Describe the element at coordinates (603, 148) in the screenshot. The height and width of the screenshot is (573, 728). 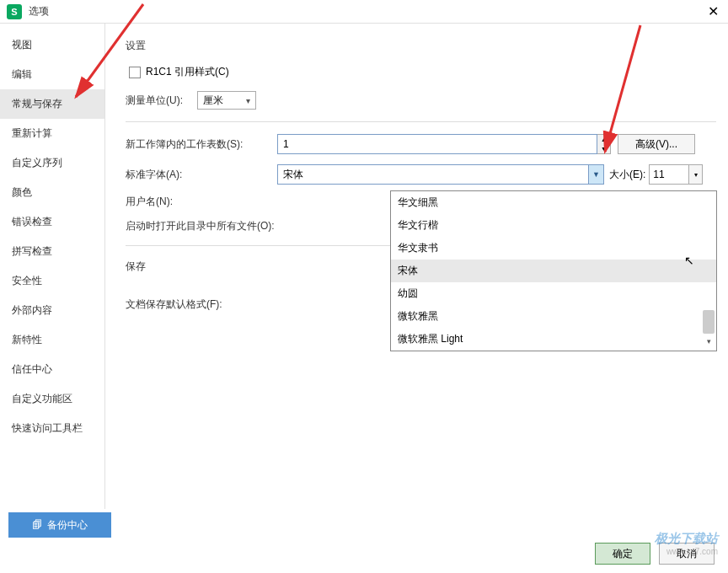
I see `spinner-down-icon: ▼` at that location.